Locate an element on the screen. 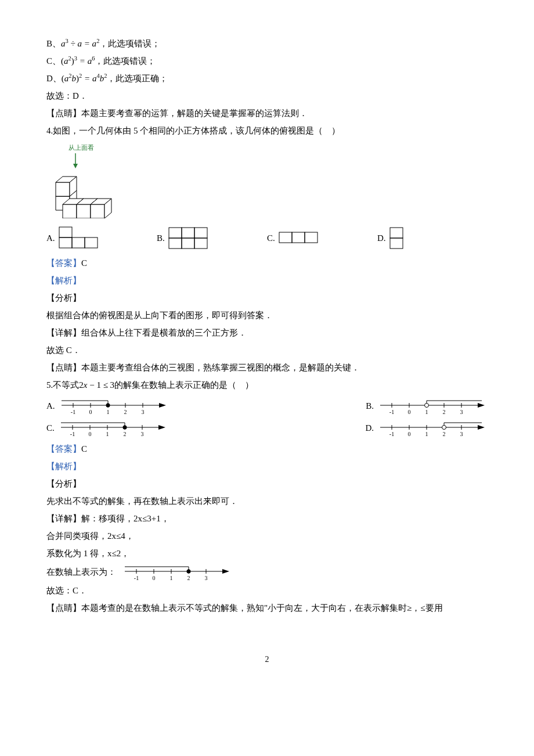 This screenshot has width=534, height=756. q5-detail4: 在数轴上表示为： is located at coordinates (81, 572).